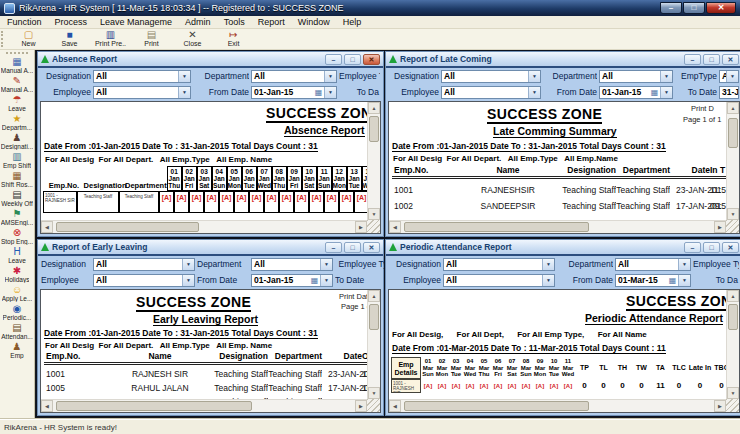 The image size is (740, 434). I want to click on toolbar-button: ✕ Close, so click(192, 39).